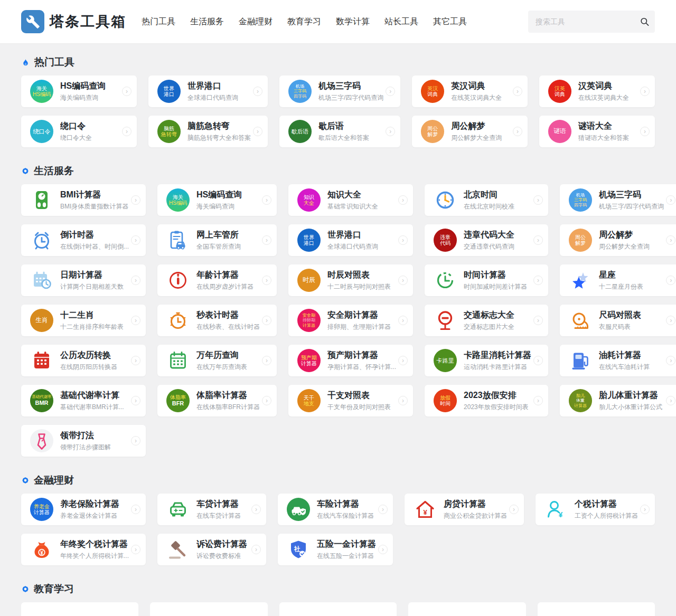 The width and height of the screenshot is (676, 616). Describe the element at coordinates (618, 320) in the screenshot. I see `tool-card: 尺码对照表衣服尺码表›` at that location.